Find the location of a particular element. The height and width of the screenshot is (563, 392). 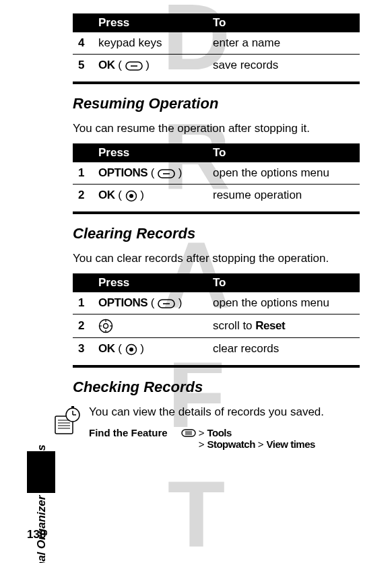

step-to: clear records is located at coordinates (284, 349).